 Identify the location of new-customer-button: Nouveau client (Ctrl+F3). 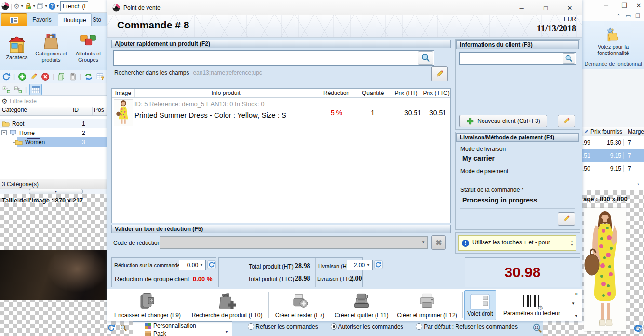
(503, 121).